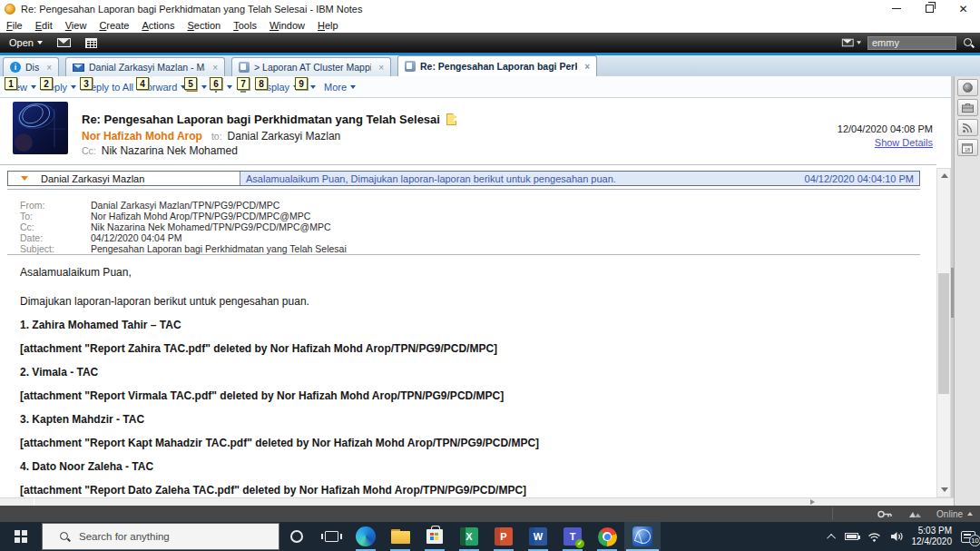 The image size is (980, 551). I want to click on tab-label: Re: Pengesahan Laporan bagi Perkhid..., so click(499, 66).